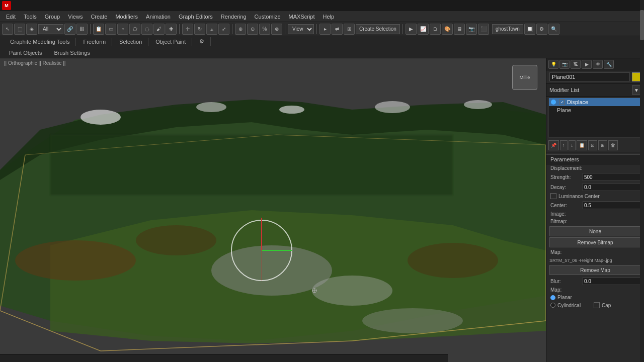 This screenshot has width=644, height=362. I want to click on panel-icon-utilities: 🔧, so click(609, 64).